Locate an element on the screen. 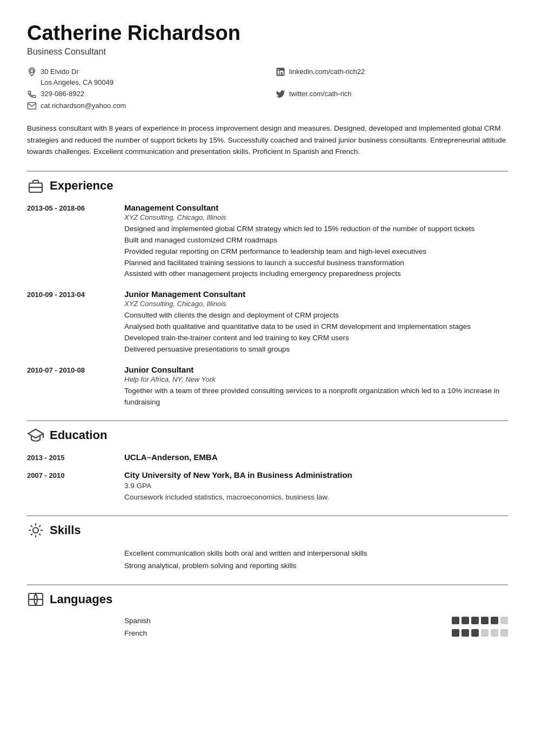  address-line1: 30 Elvido Dr is located at coordinates (77, 72).